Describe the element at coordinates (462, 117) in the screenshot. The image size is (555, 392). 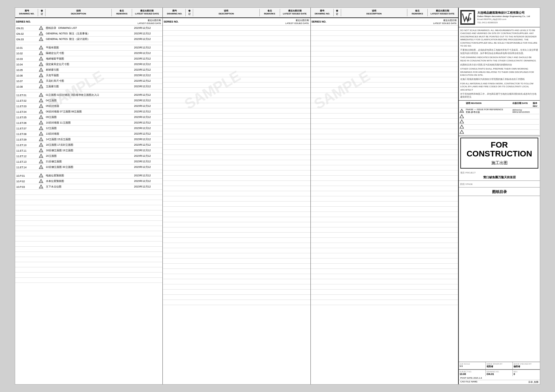
I see `rev-row2-icon` at that location.